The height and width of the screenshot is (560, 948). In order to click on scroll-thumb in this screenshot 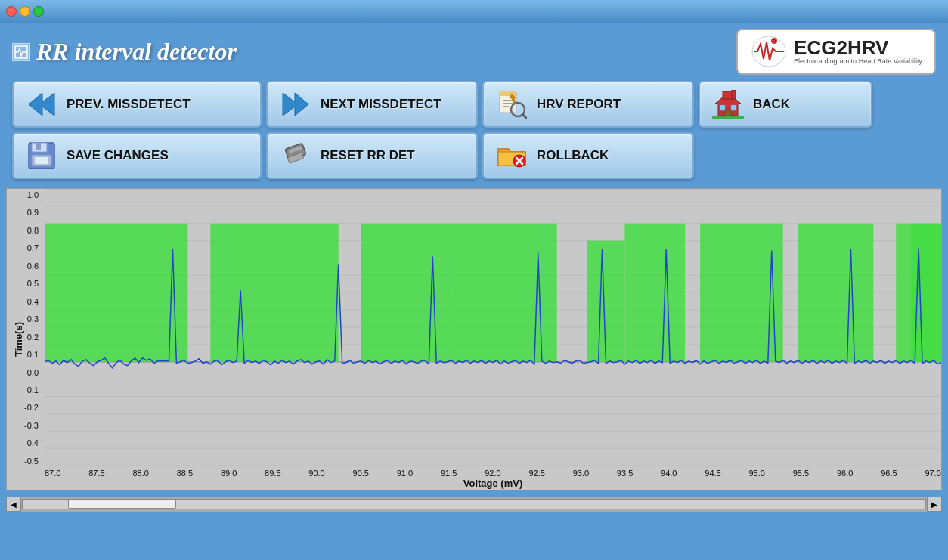, I will do `click(122, 504)`.